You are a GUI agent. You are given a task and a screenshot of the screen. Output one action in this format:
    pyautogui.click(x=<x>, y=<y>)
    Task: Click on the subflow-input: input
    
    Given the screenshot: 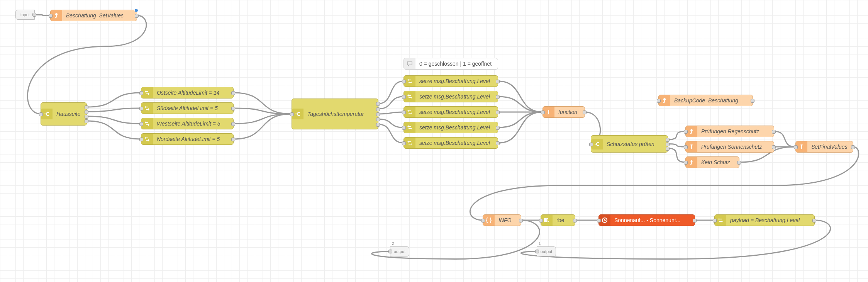 What is the action you would take?
    pyautogui.click(x=25, y=15)
    